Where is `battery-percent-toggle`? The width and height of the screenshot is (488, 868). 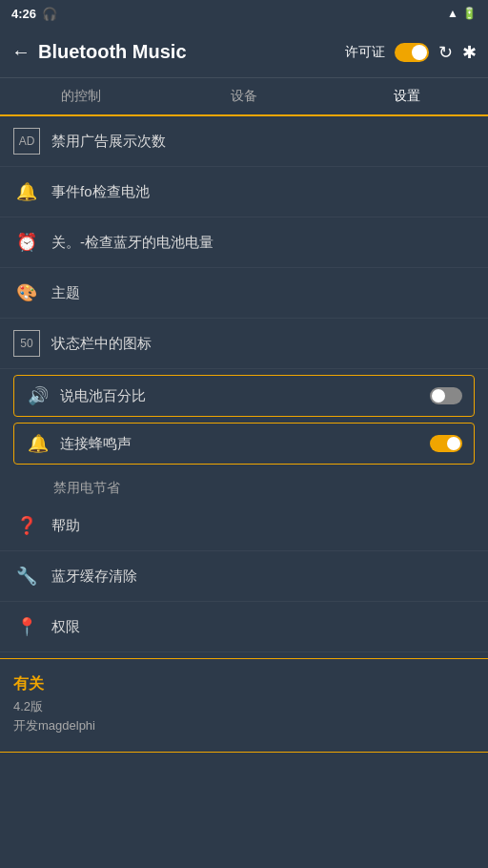
battery-percent-toggle is located at coordinates (446, 396).